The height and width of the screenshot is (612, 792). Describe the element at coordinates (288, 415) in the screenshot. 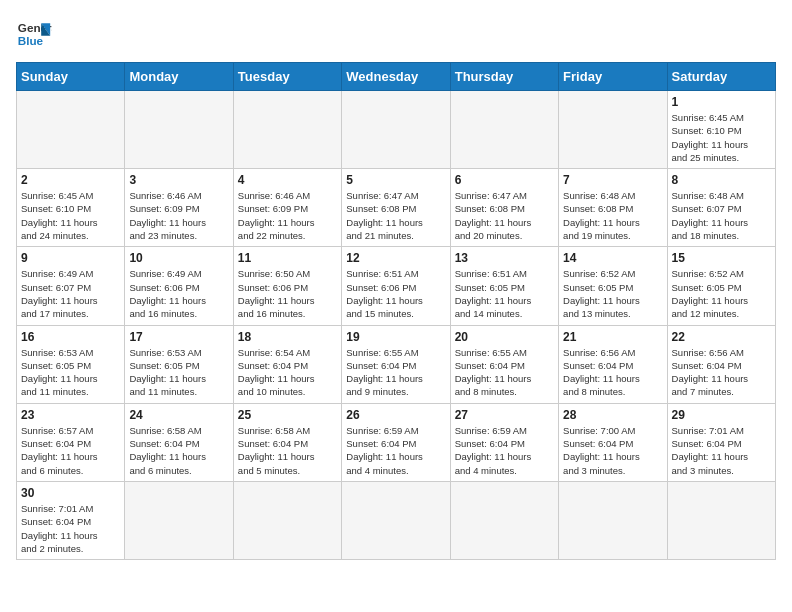

I see `day-number: 25` at that location.